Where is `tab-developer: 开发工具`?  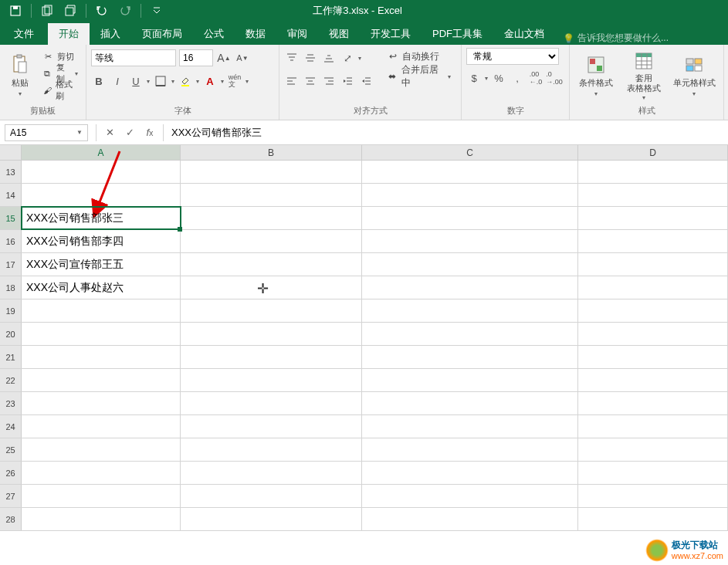 tab-developer: 开发工具 is located at coordinates (391, 34).